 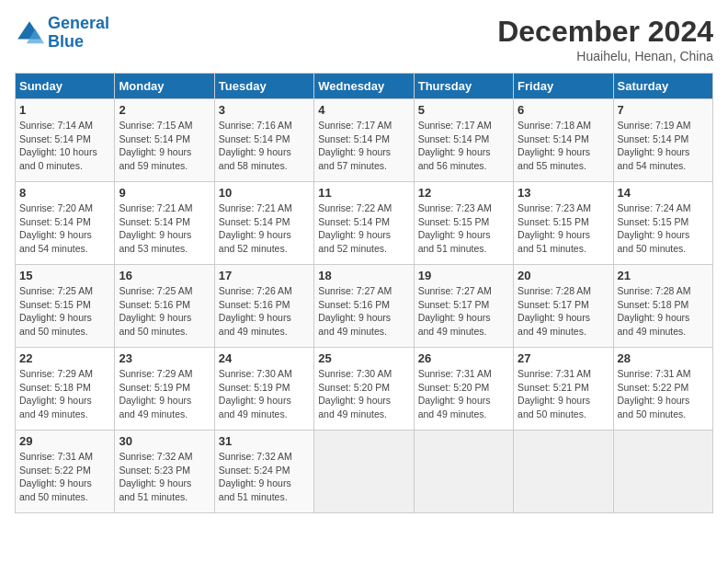 I want to click on calendar-cell: 10Sunrise: 7:21 AM Sunset: 5:14 PM Dayli…, so click(x=264, y=224).